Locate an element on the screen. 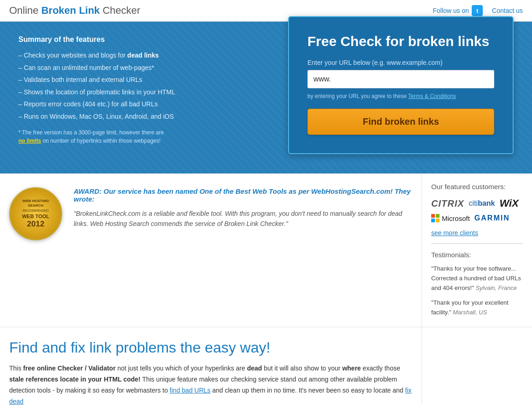 The height and width of the screenshot is (405, 532). title-bold: Broken Link is located at coordinates (71, 10).